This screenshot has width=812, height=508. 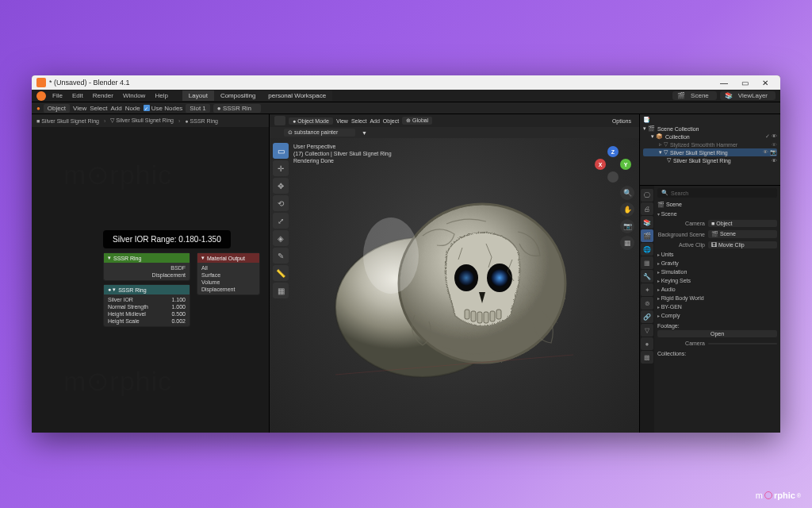 I want to click on ptab-object-icon: ▦, so click(x=647, y=263).